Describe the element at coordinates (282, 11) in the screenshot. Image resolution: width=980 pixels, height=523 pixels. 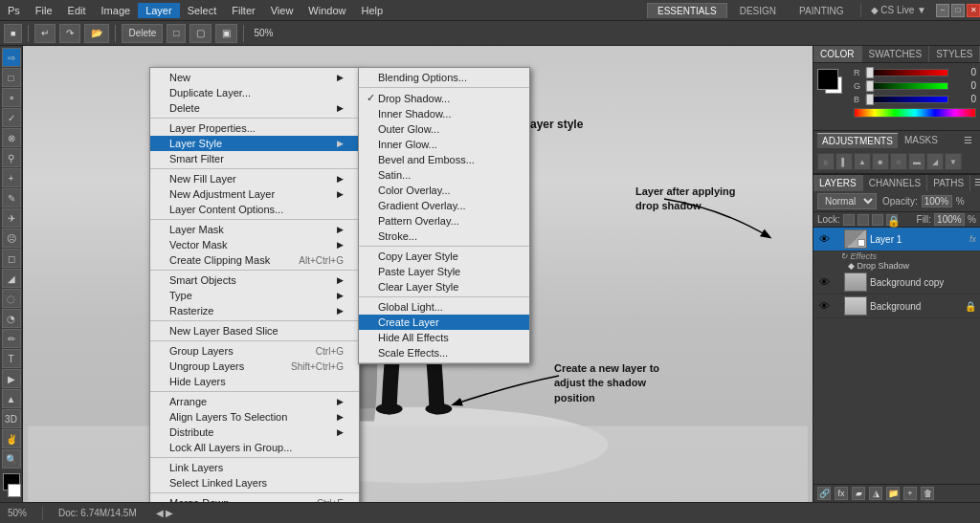
I see `menu-view: View` at that location.